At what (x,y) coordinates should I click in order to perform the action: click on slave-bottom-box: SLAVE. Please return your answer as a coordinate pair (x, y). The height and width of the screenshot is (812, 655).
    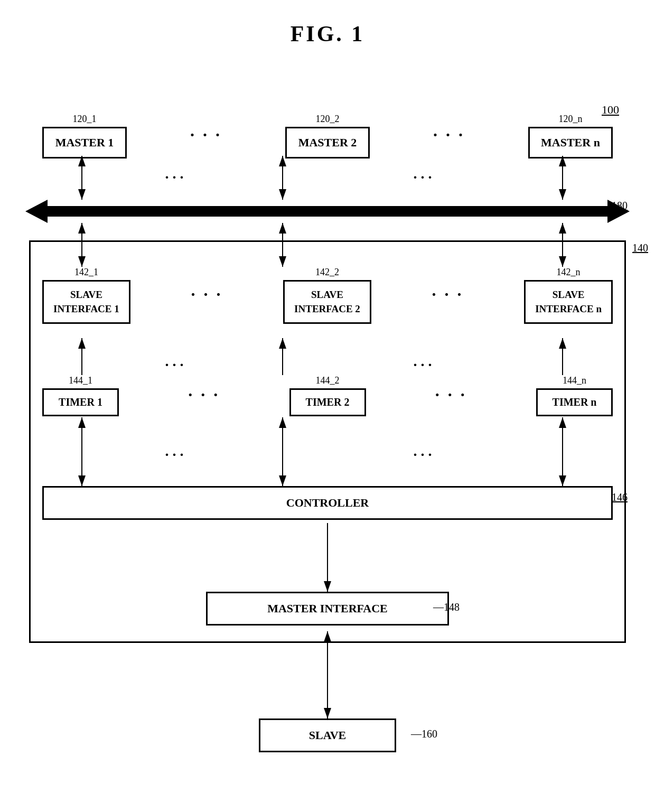
    Looking at the image, I should click on (328, 735).